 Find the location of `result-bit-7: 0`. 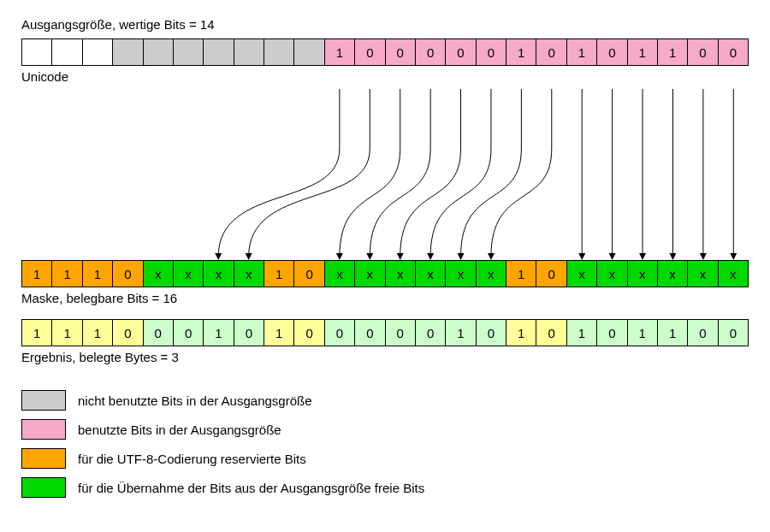

result-bit-7: 0 is located at coordinates (249, 333).